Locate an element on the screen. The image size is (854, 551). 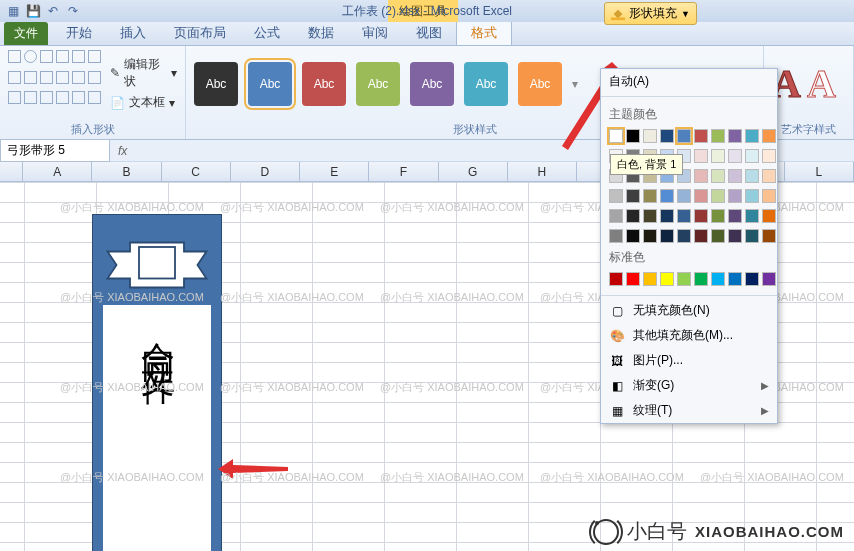
tab-format: 格式 is located at coordinates (484, 32).